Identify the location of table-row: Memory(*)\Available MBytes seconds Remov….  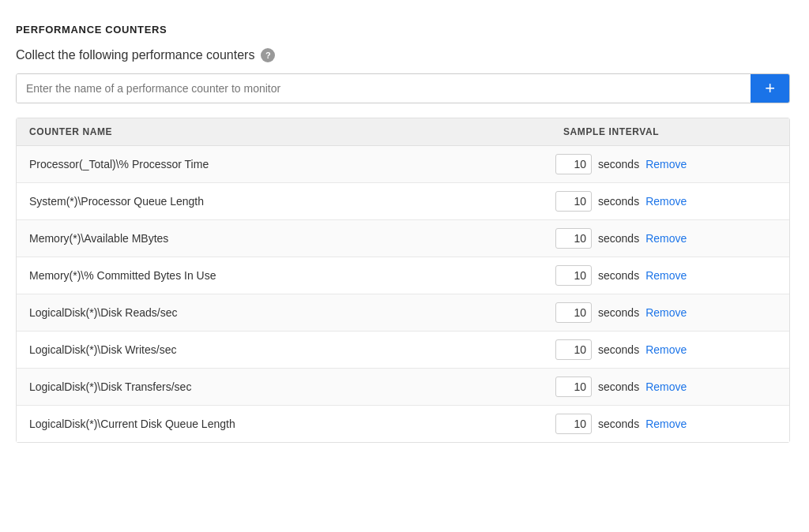
(403, 238).